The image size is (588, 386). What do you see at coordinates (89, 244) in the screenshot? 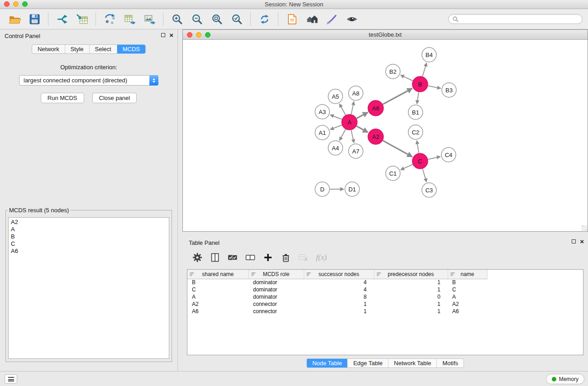
I see `result-item: C` at bounding box center [89, 244].